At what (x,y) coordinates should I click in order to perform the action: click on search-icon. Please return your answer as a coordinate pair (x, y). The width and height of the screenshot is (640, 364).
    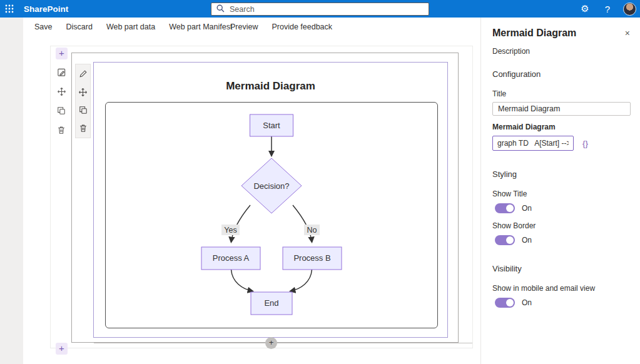
    Looking at the image, I should click on (220, 9).